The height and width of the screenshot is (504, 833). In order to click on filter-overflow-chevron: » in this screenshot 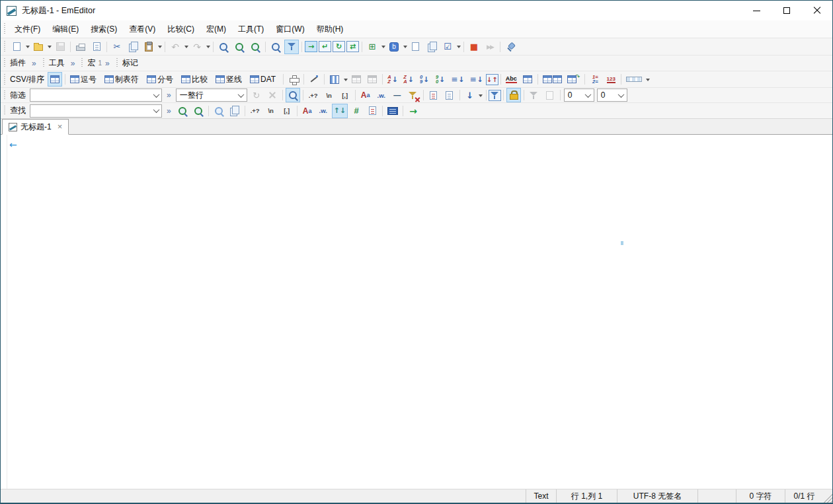, I will do `click(169, 95)`.